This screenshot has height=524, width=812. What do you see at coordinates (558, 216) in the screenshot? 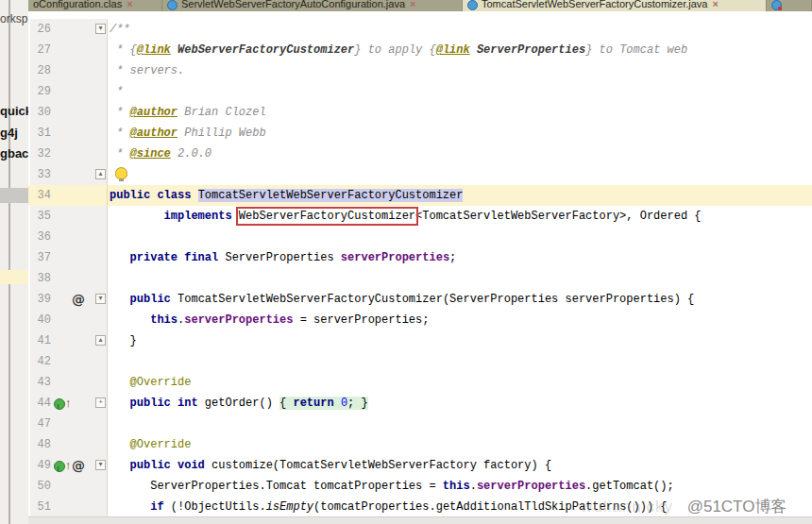
I see `code-token: <TomcatServletWebServerFactory>, Ordered…` at bounding box center [558, 216].